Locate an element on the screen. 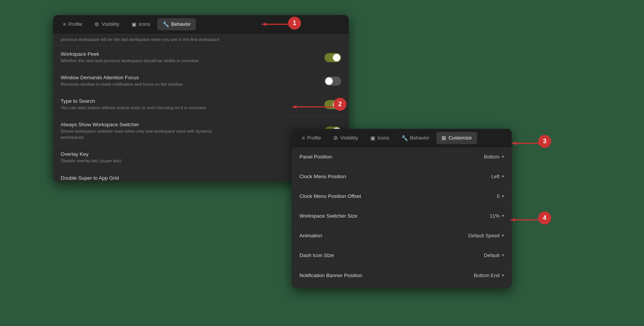 The height and width of the screenshot is (326, 644). animation-value: Default Speed is located at coordinates (484, 236).